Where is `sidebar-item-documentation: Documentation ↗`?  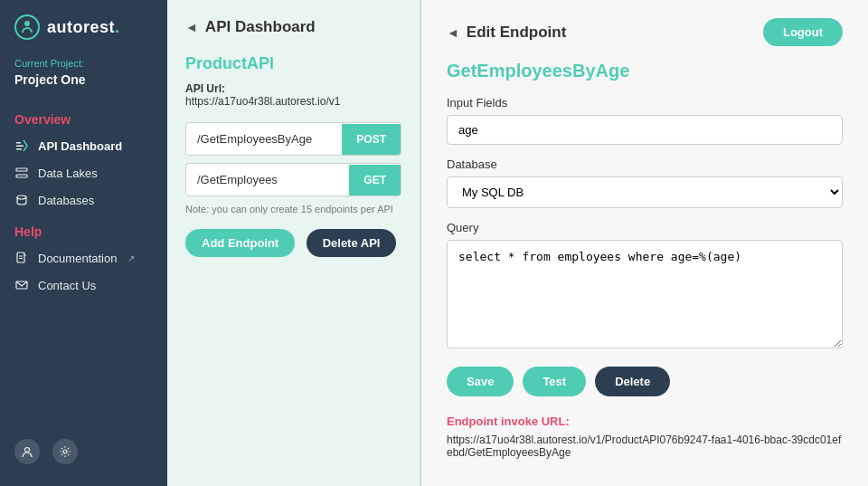
sidebar-item-documentation: Documentation ↗ is located at coordinates (83, 258).